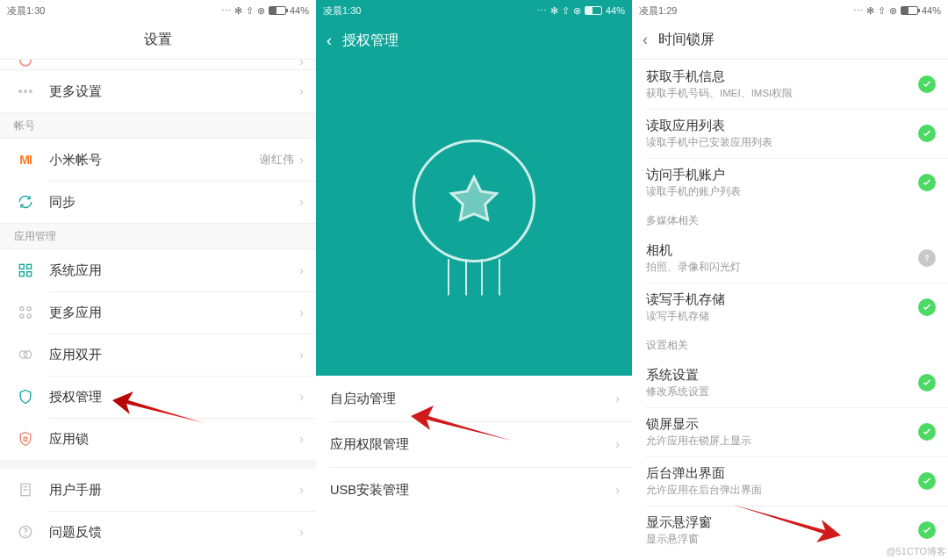 The height and width of the screenshot is (560, 948). I want to click on row-label: 应用双开, so click(174, 355).